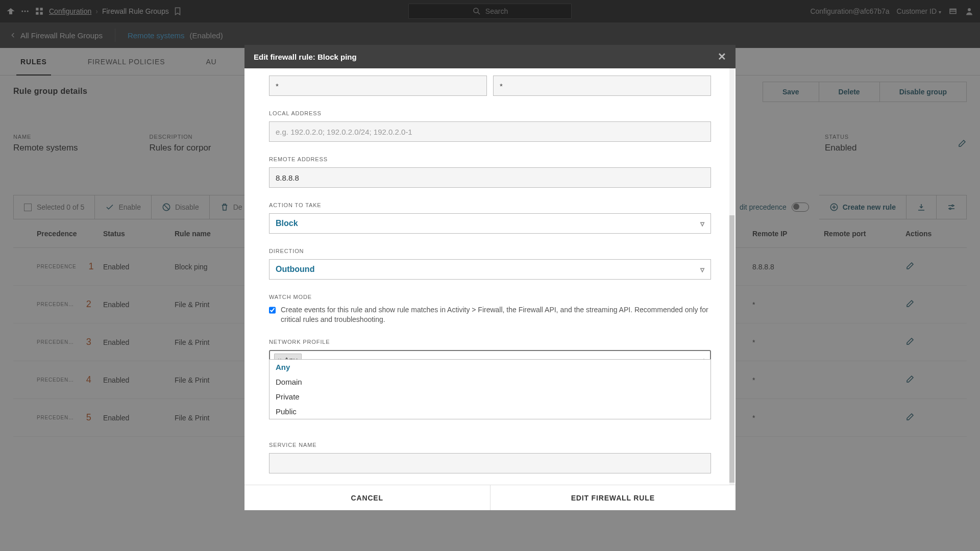  What do you see at coordinates (490, 382) in the screenshot?
I see `network-profile-option-domain: Domain` at bounding box center [490, 382].